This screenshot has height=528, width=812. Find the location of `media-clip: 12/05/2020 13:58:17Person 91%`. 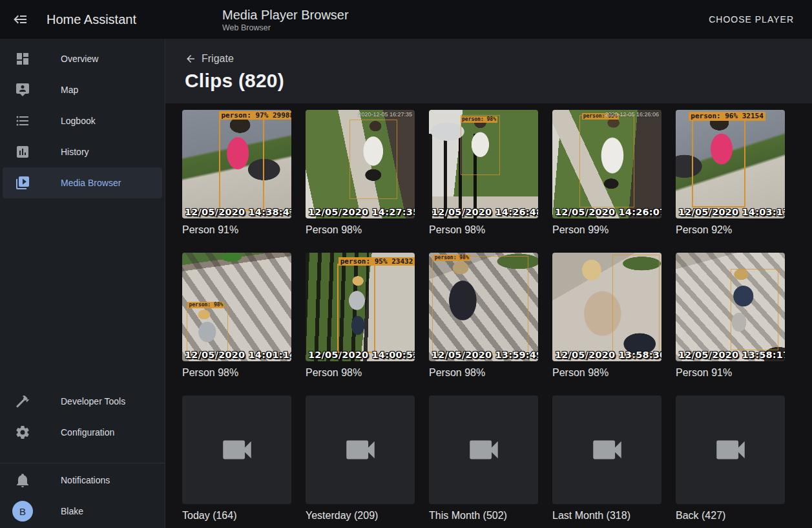

media-clip: 12/05/2020 13:58:17Person 91% is located at coordinates (730, 316).